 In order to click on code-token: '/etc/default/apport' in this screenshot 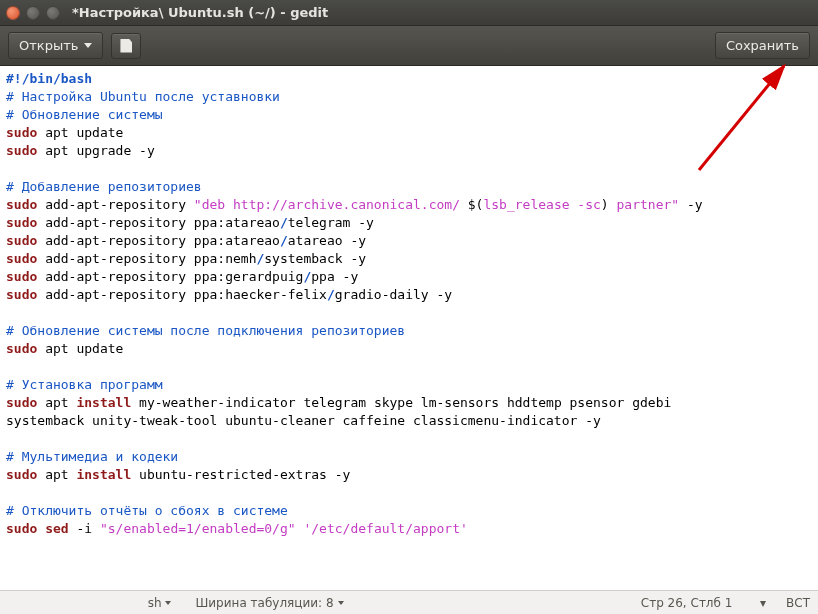, I will do `click(385, 528)`.